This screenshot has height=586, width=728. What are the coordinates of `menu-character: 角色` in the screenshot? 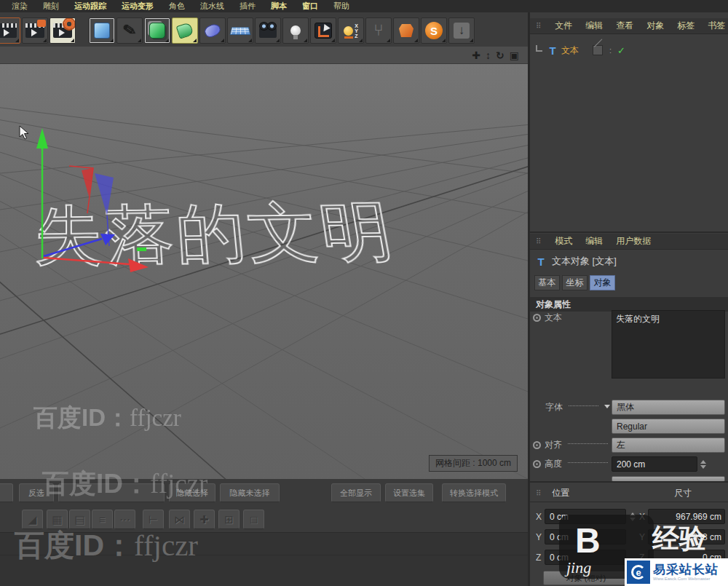 It's located at (177, 6).